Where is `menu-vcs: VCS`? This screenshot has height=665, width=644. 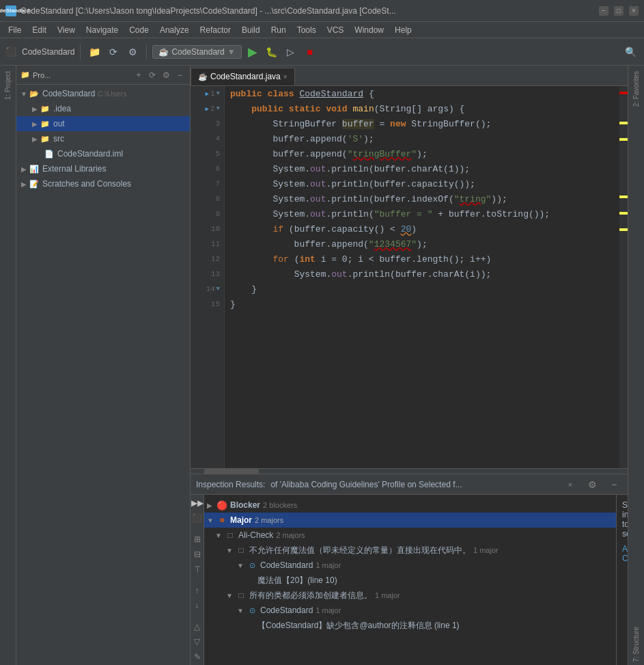 menu-vcs: VCS is located at coordinates (336, 30).